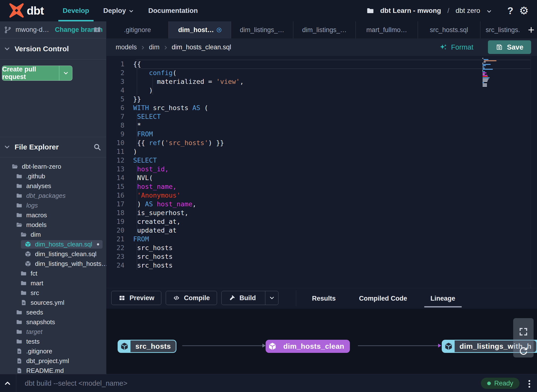  I want to click on edge-arrowhead, so click(264, 346).